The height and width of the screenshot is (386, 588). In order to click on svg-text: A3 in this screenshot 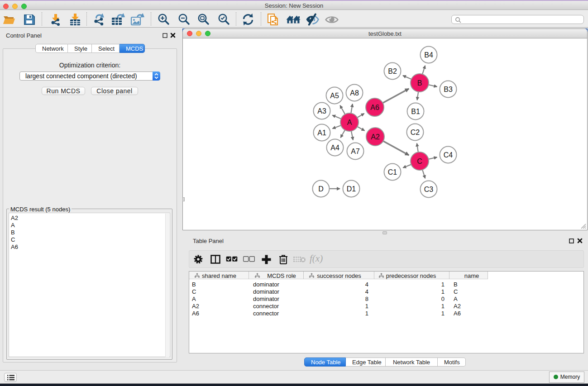, I will do `click(322, 111)`.